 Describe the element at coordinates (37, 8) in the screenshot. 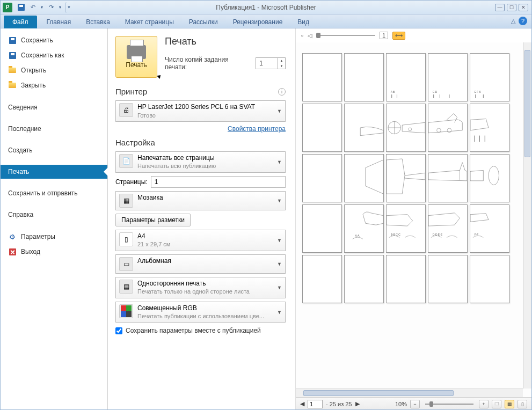

I see `quick-access-toolbar: P ↶ ▼ ↷ ▼ ▼` at that location.